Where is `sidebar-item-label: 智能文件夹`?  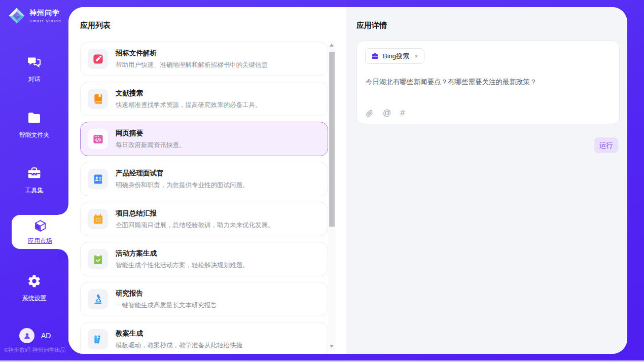
sidebar-item-label: 智能文件夹 is located at coordinates (34, 135).